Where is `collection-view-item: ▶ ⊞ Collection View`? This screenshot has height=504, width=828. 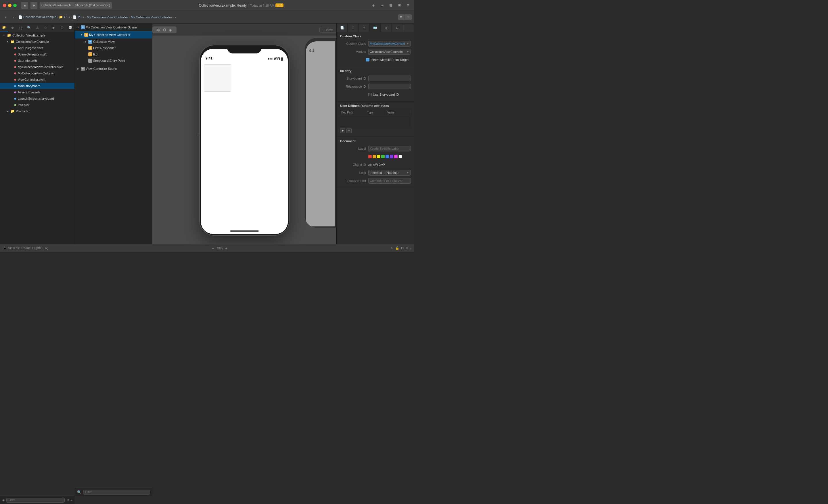
collection-view-item: ▶ ⊞ Collection View is located at coordinates (114, 42).